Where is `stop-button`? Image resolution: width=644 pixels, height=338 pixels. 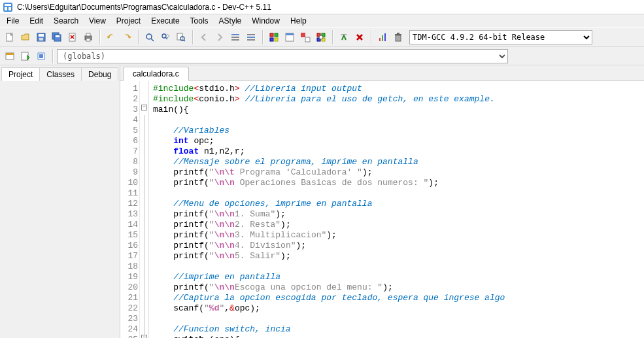 stop-button is located at coordinates (360, 37).